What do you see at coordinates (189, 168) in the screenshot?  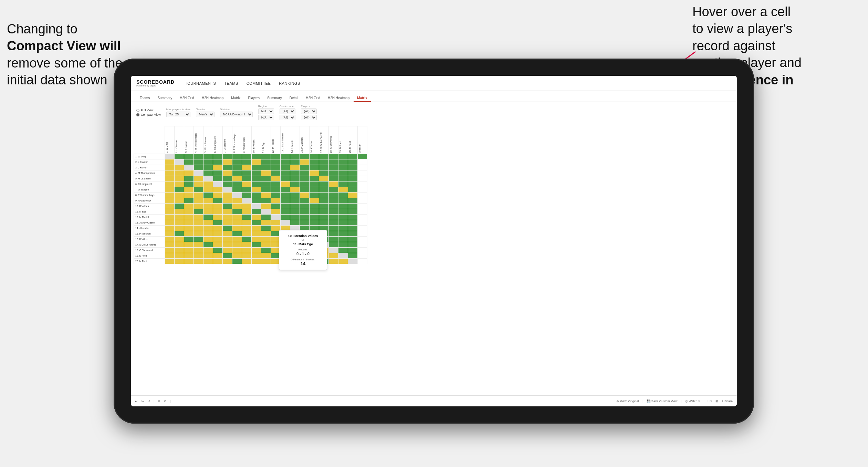 I see `cell-r2-c2` at bounding box center [189, 168].